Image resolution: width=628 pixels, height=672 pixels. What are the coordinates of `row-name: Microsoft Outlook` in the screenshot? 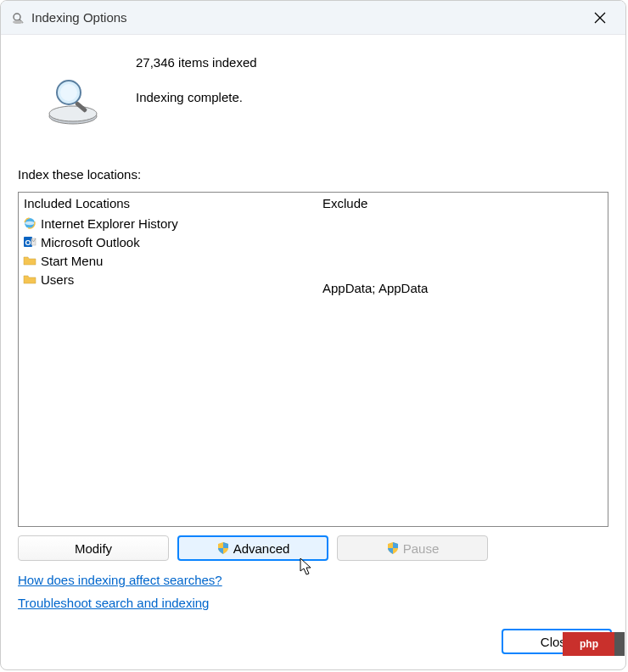 It's located at (90, 243).